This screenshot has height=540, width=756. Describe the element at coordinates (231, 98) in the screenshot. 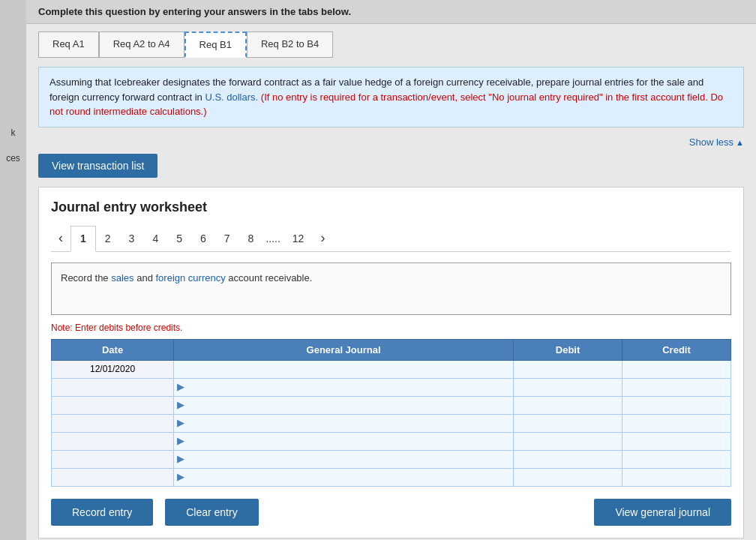

I see `instruction-blue-text: U.S. dollars.` at that location.